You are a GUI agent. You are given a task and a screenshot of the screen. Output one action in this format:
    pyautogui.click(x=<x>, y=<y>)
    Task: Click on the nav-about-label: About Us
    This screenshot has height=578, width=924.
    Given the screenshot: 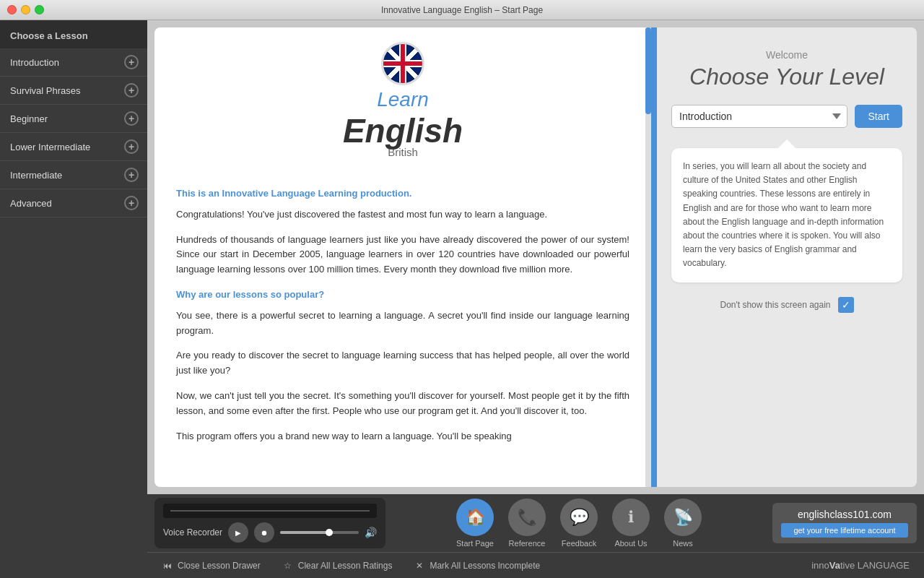 What is the action you would take?
    pyautogui.click(x=631, y=543)
    